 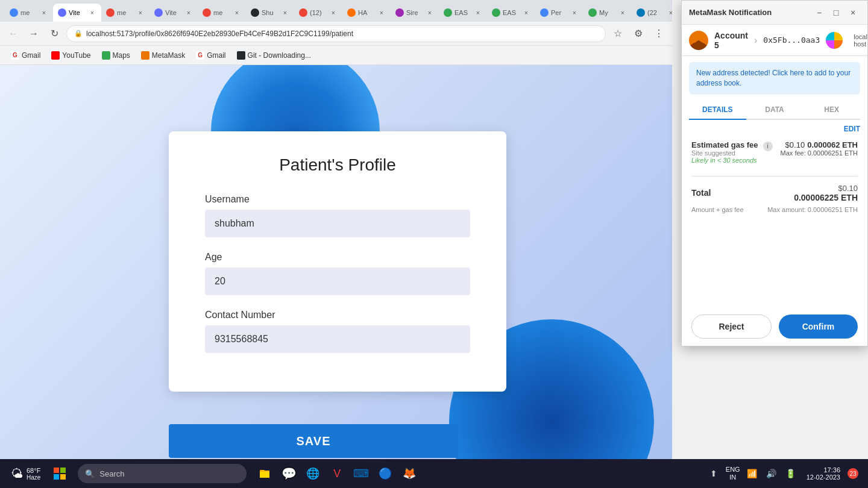 What do you see at coordinates (77, 13) in the screenshot?
I see `browser-tab-2: Vite ×` at bounding box center [77, 13].